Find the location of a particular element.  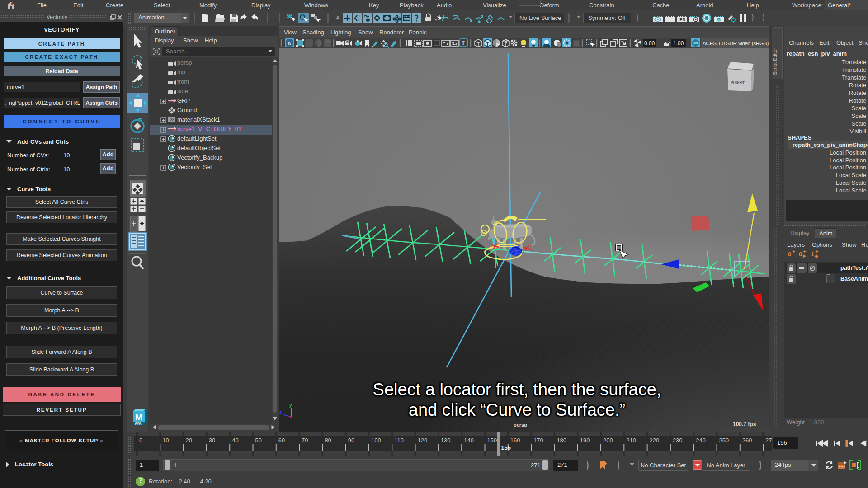

svg-text: 260 is located at coordinates (747, 440).